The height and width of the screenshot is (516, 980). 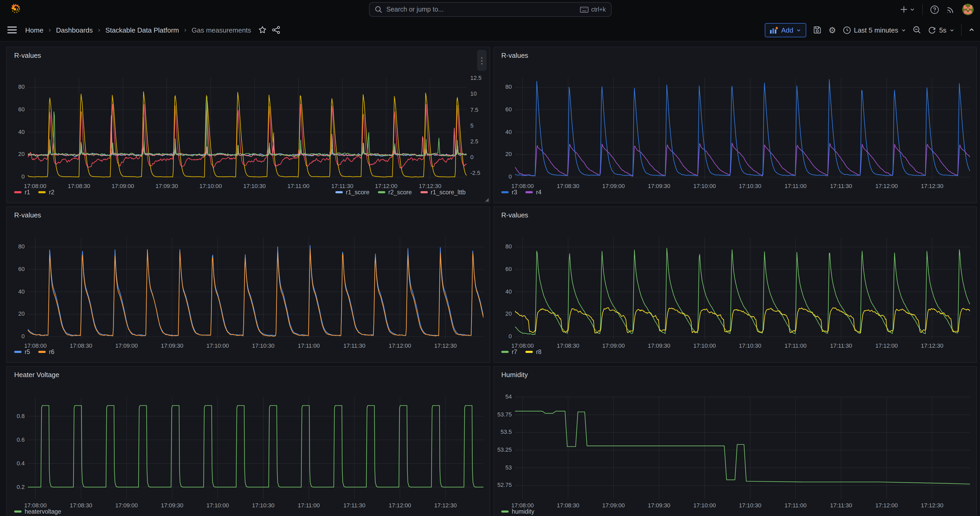 I want to click on breadcrumb-home: Home, so click(x=34, y=30).